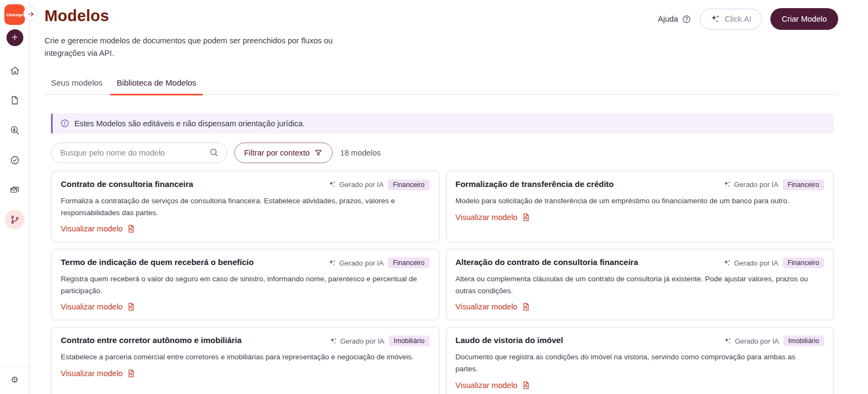 Image resolution: width=868 pixels, height=394 pixels. Describe the element at coordinates (687, 20) in the screenshot. I see `question-circle-icon` at that location.